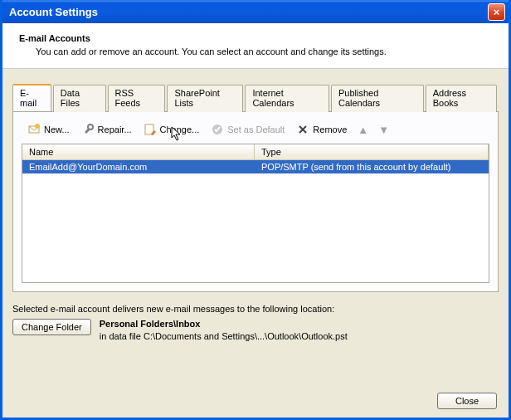  I want to click on remove-button: Remove, so click(322, 129).